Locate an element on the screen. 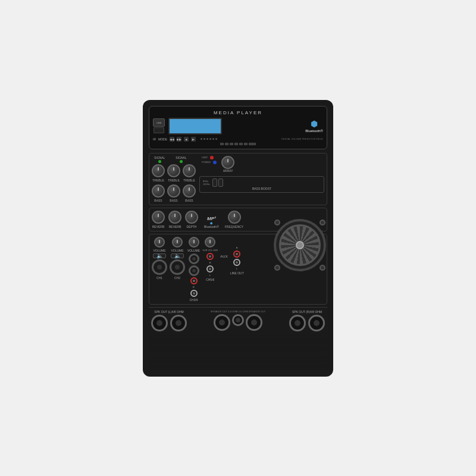  prev-btn: ◀◀ is located at coordinates (172, 139).